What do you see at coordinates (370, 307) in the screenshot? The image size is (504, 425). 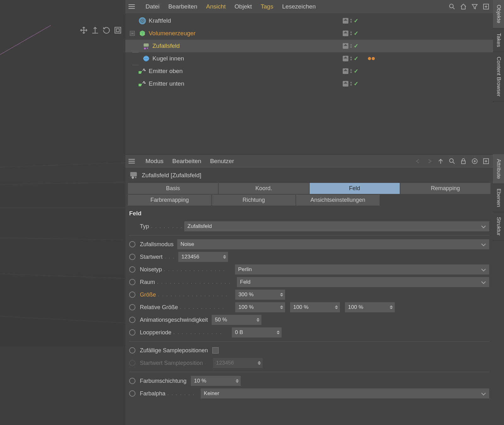 I see `relg-z-field` at bounding box center [370, 307].